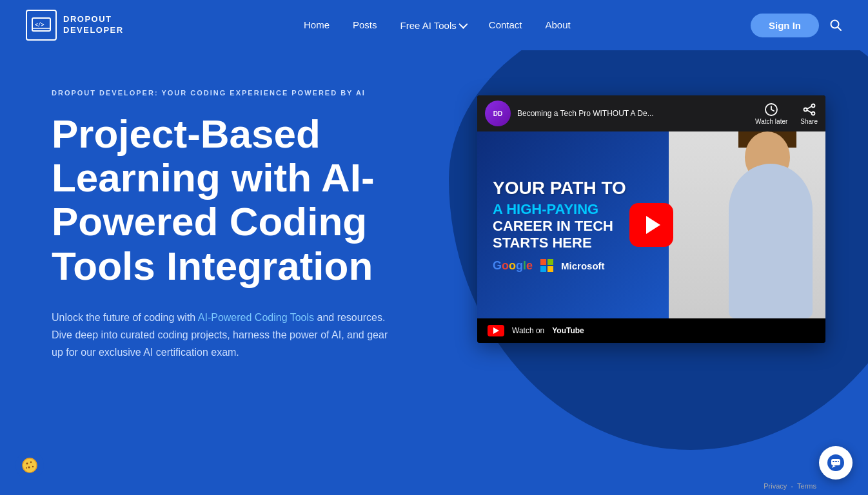  Describe the element at coordinates (30, 465) in the screenshot. I see `cookie-icon` at that location.